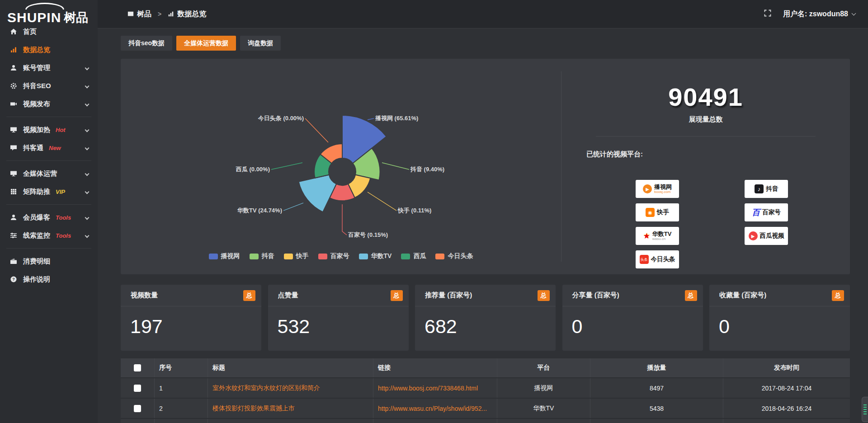 The width and height of the screenshot is (868, 423). What do you see at coordinates (14, 86) in the screenshot?
I see `gear-icon` at bounding box center [14, 86].